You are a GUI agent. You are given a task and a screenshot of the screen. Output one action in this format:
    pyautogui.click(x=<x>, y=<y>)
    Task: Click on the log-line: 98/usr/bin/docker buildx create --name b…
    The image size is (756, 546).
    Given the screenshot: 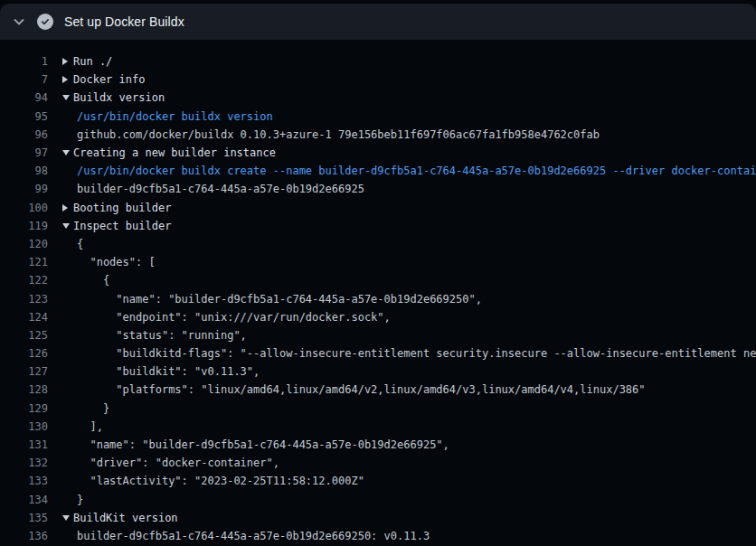 What is the action you would take?
    pyautogui.click(x=378, y=171)
    